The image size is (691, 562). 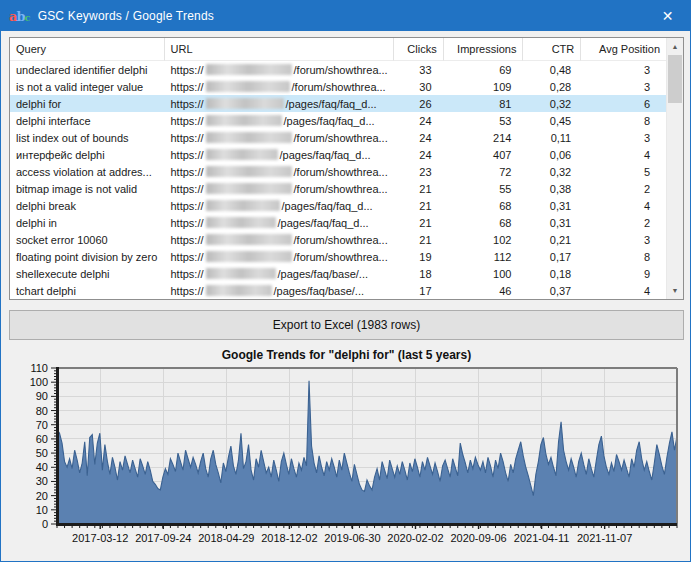 What do you see at coordinates (675, 290) in the screenshot?
I see `scroll-down-icon: ▼` at bounding box center [675, 290].